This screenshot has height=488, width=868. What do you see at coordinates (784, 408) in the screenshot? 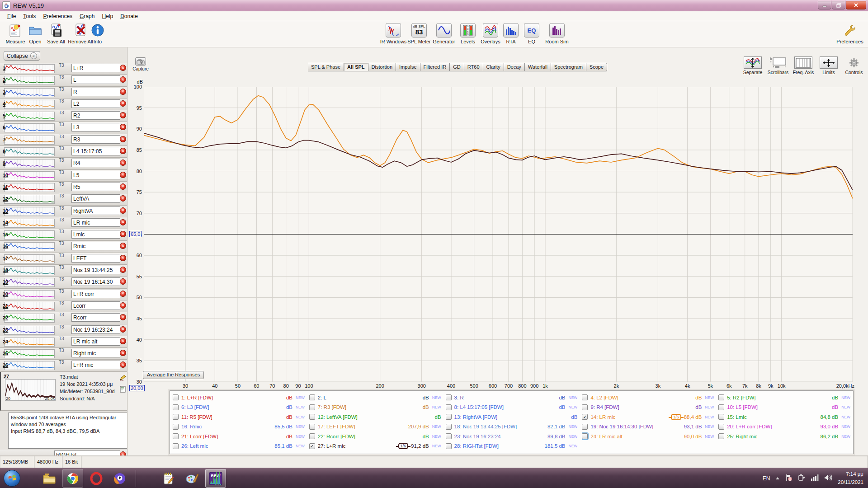
I see `legend-entry: 10: L5 [FDW] dB NEW` at bounding box center [784, 408].